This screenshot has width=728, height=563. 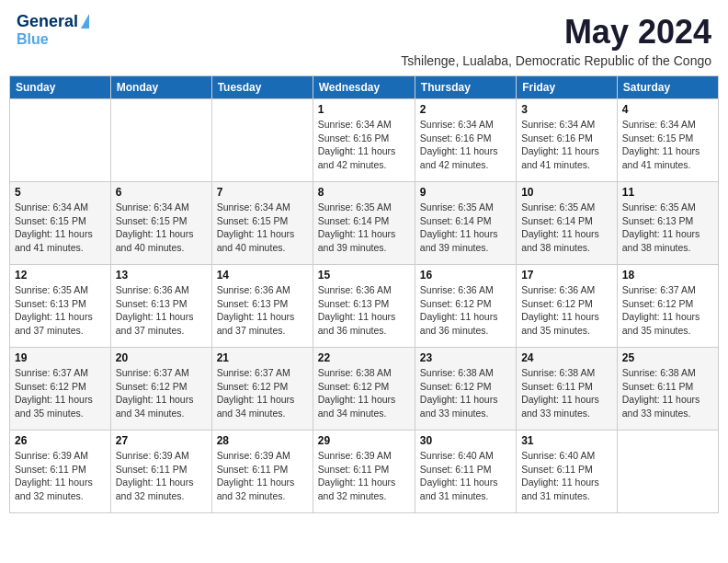 I want to click on day-number: 24, so click(x=566, y=358).